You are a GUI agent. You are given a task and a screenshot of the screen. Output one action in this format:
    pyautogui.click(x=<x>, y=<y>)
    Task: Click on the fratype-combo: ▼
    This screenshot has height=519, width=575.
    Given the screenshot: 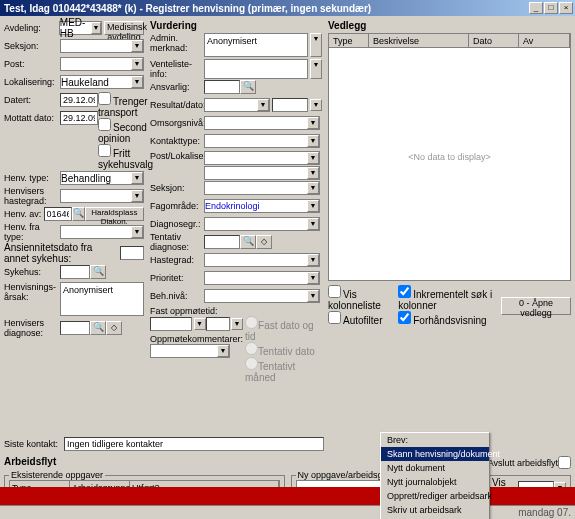 What is the action you would take?
    pyautogui.click(x=102, y=232)
    